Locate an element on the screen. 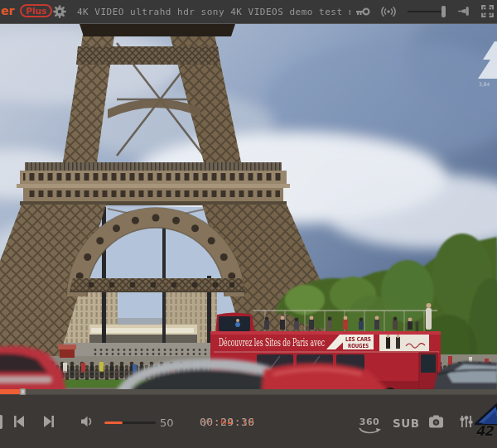 The width and height of the screenshot is (497, 448). control-bar: 50 00:04:19/00:29:36 360 SUB 42 is located at coordinates (248, 421).